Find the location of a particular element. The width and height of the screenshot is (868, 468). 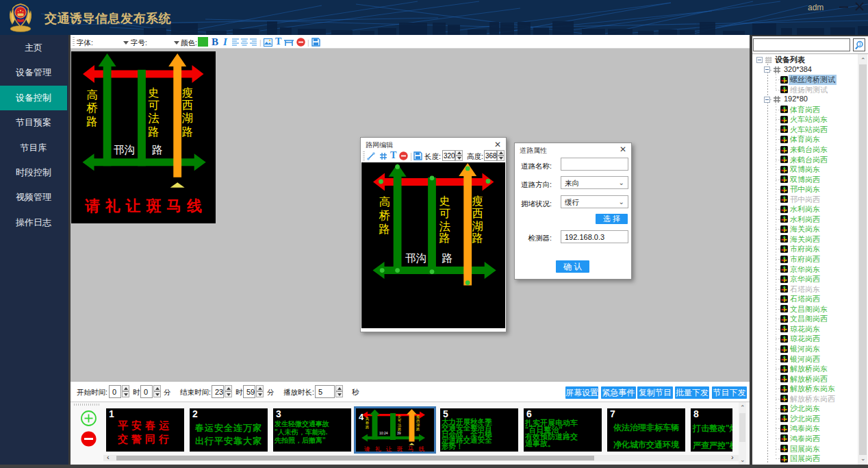

svg-text: 3 is located at coordinates (860, 44).